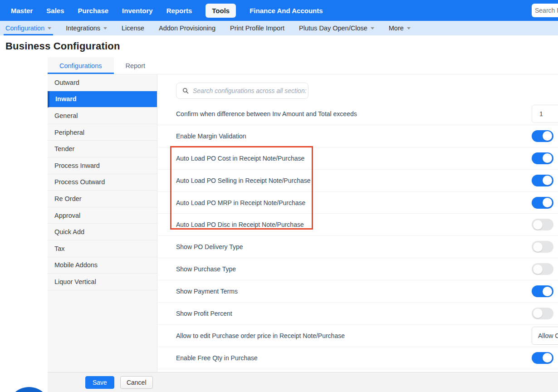 The height and width of the screenshot is (392, 558). I want to click on setting-row: Allow to edit Purchase order price in Re…, so click(357, 336).